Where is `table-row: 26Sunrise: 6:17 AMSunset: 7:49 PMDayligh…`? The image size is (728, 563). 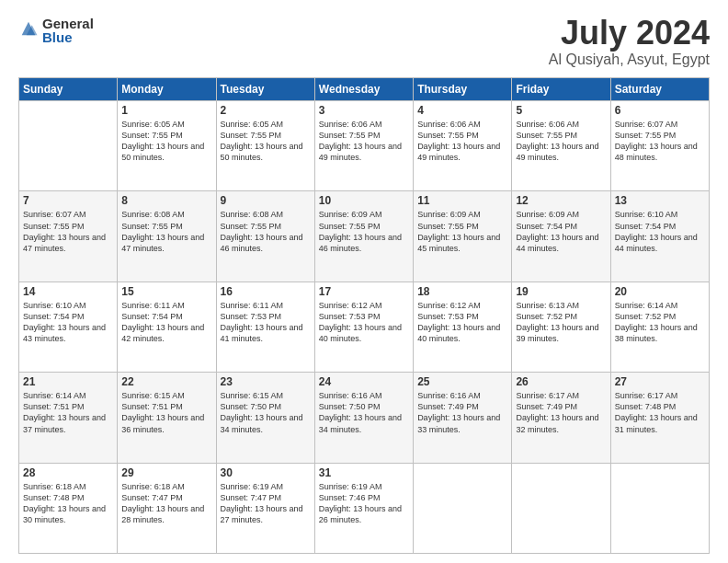 table-row: 26Sunrise: 6:17 AMSunset: 7:49 PMDayligh… is located at coordinates (561, 418).